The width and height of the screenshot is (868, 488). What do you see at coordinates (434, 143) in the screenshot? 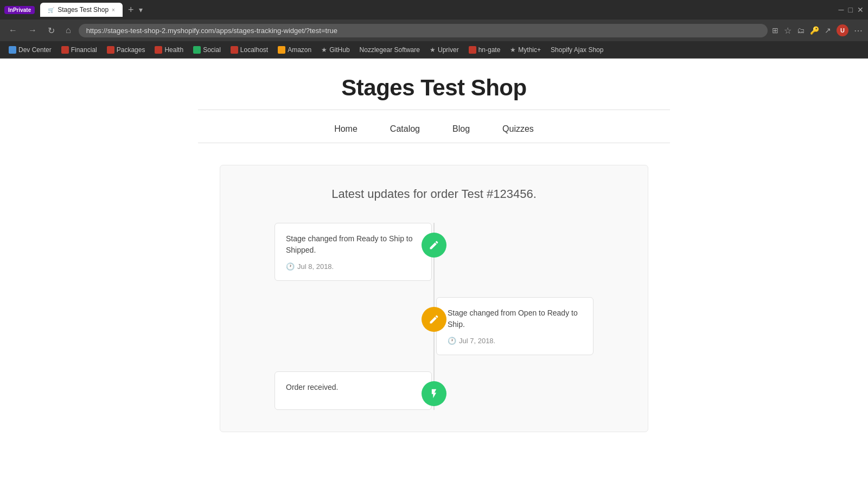
I see `nav-divider` at bounding box center [434, 143].